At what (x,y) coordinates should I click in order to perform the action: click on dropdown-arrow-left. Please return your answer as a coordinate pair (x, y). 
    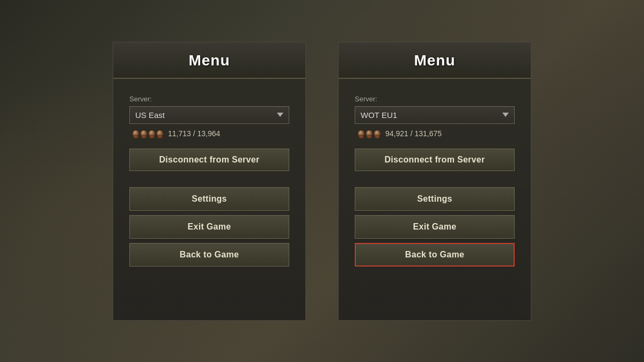
    Looking at the image, I should click on (280, 115).